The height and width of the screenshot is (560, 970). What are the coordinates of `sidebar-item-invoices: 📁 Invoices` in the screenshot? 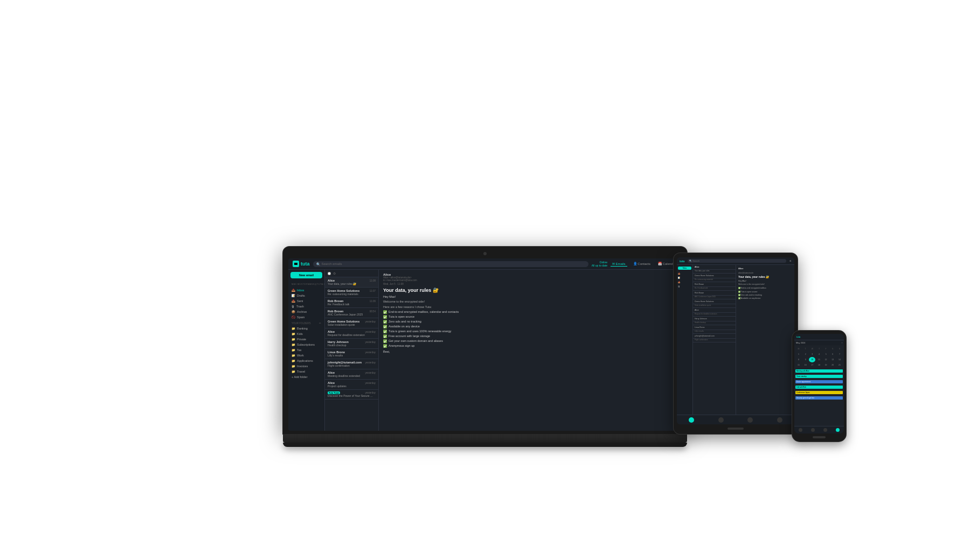 It's located at (306, 366).